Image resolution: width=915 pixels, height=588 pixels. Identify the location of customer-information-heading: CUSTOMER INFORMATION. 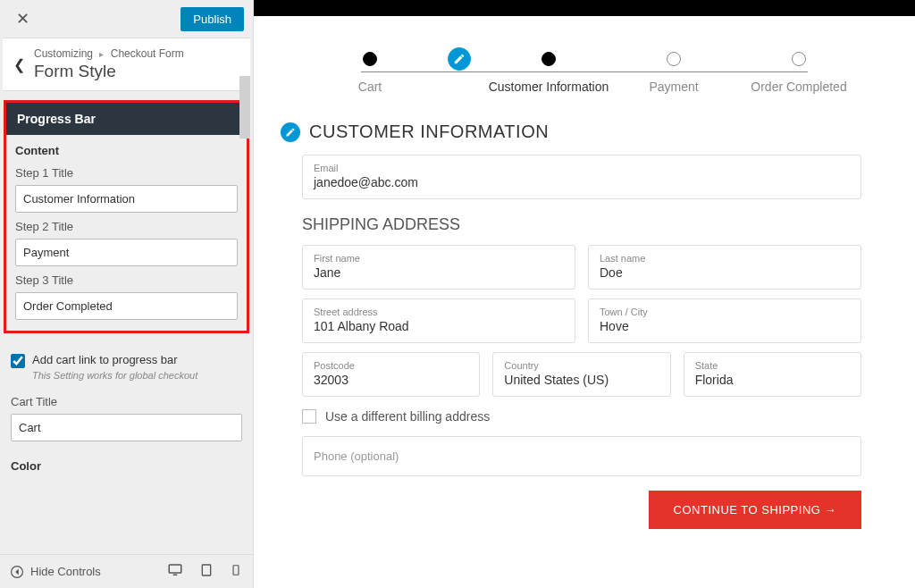
(429, 132).